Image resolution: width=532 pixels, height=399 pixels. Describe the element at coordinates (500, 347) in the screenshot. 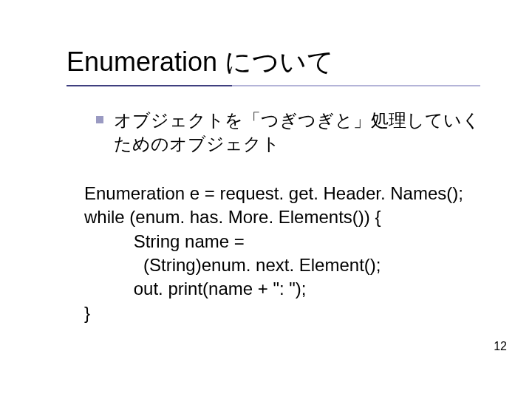

I see `page-number: 12` at that location.